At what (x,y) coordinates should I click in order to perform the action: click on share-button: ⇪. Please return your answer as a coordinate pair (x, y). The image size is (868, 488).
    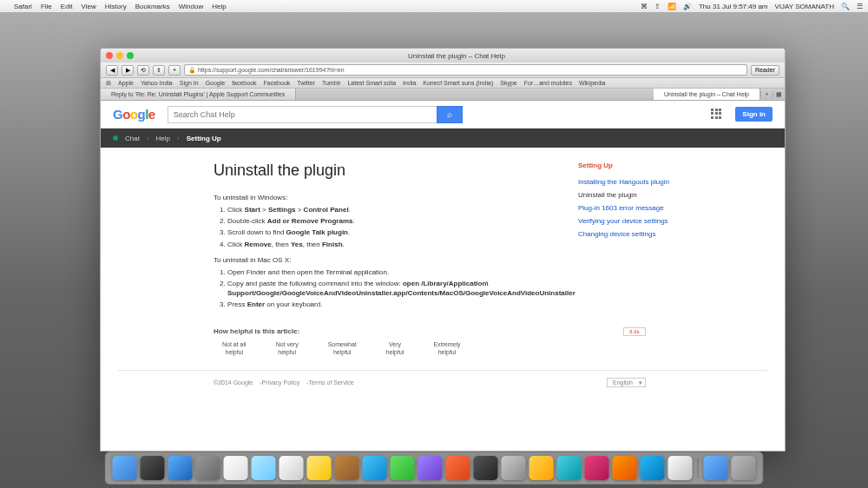
    Looking at the image, I should click on (159, 70).